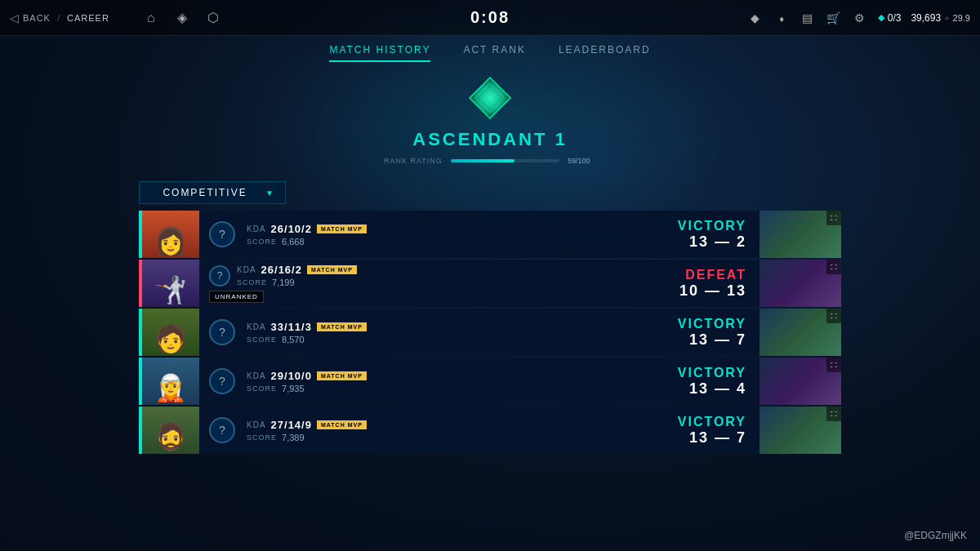 The height and width of the screenshot is (551, 980). Describe the element at coordinates (307, 340) in the screenshot. I see `score-row: SCORE 8,570` at that location.